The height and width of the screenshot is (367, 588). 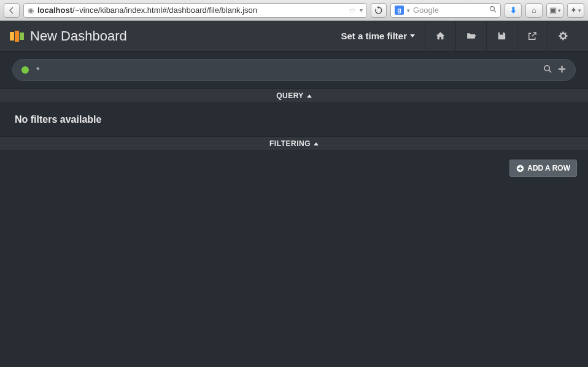 I want to click on query-input, so click(x=286, y=70).